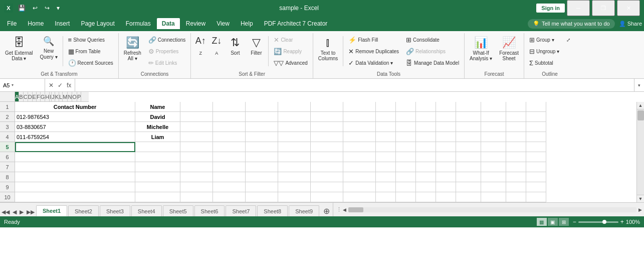 The image size is (644, 256). What do you see at coordinates (386, 107) in the screenshot?
I see `cell-i1` at bounding box center [386, 107].